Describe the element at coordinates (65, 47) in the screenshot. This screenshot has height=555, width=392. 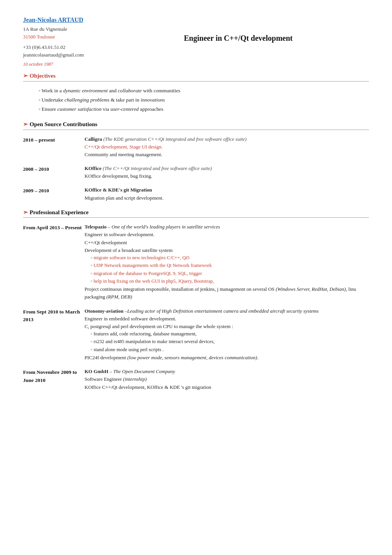
I see `phone: +33 (0)6.43.01.51.02` at that location.